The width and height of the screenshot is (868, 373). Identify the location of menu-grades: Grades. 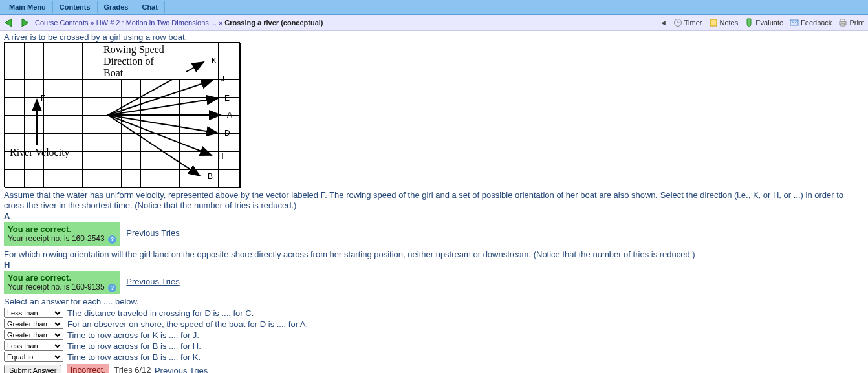
(116, 7).